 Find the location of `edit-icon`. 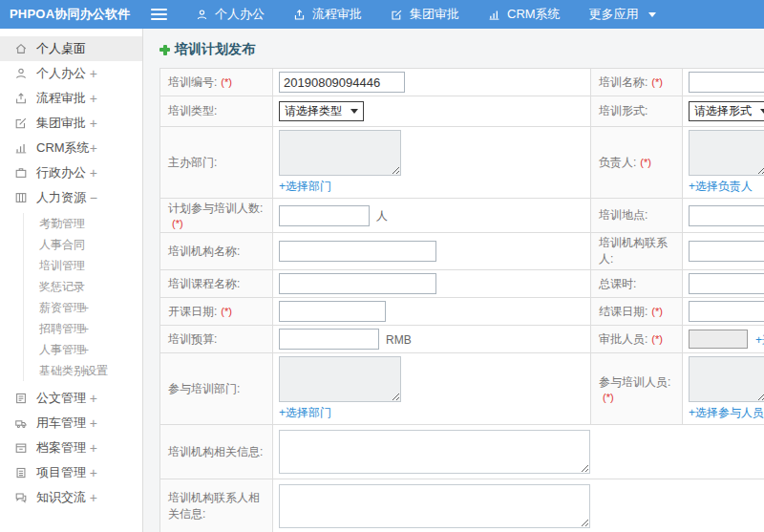

edit-icon is located at coordinates (397, 15).